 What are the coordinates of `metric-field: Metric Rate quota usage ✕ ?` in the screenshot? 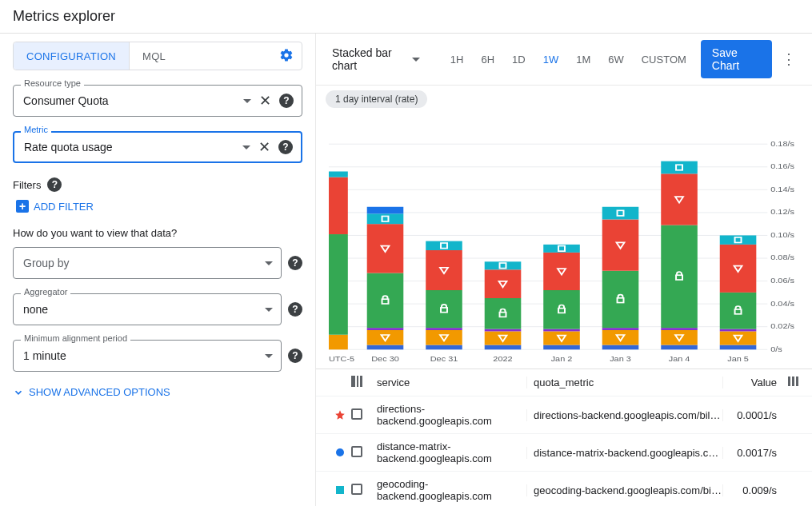 It's located at (158, 147).